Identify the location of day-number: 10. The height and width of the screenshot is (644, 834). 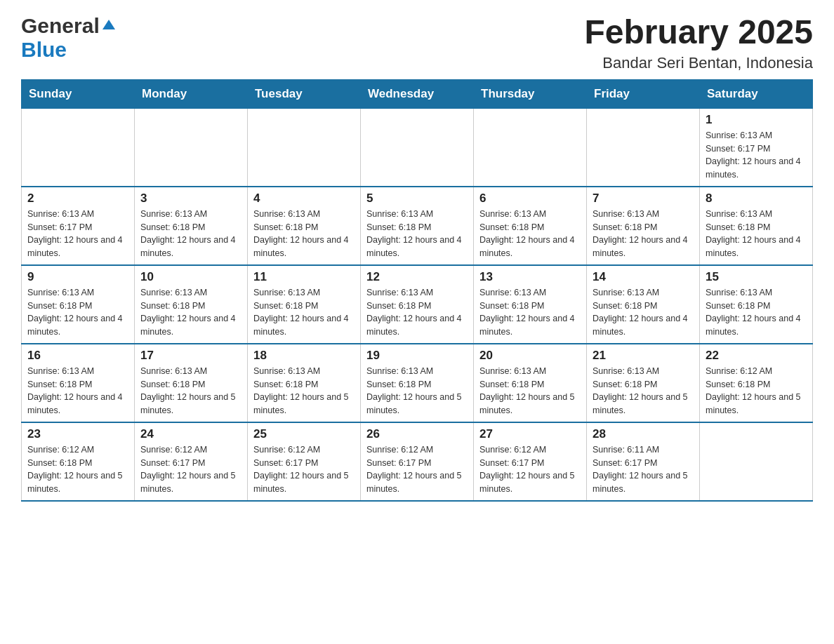
(191, 277).